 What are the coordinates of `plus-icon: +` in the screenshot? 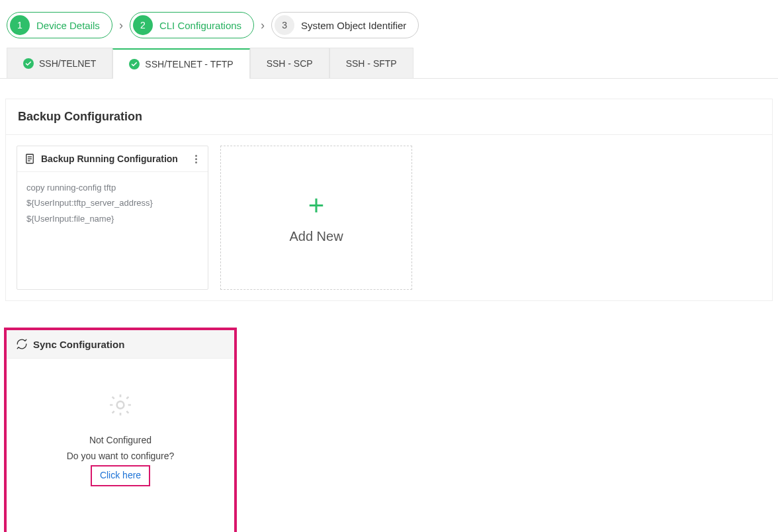 It's located at (316, 206).